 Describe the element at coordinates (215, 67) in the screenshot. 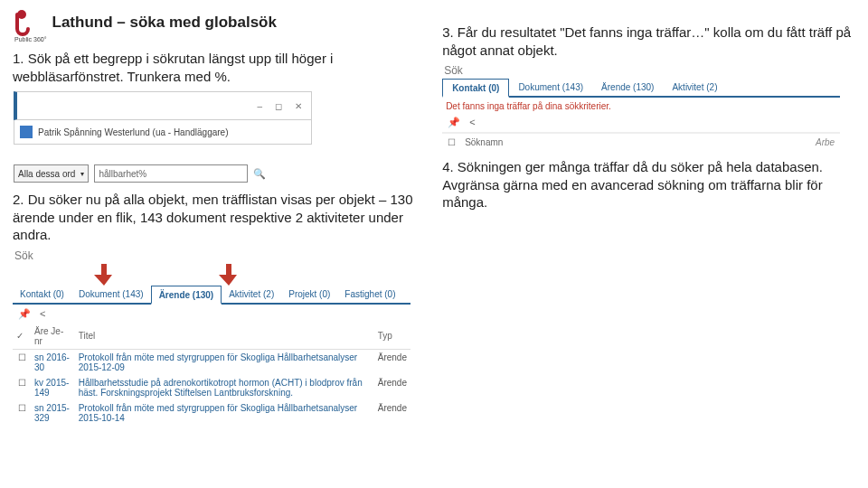

I see `step-1: 1. Sök på ett begrepp i sökrutan längst …` at that location.